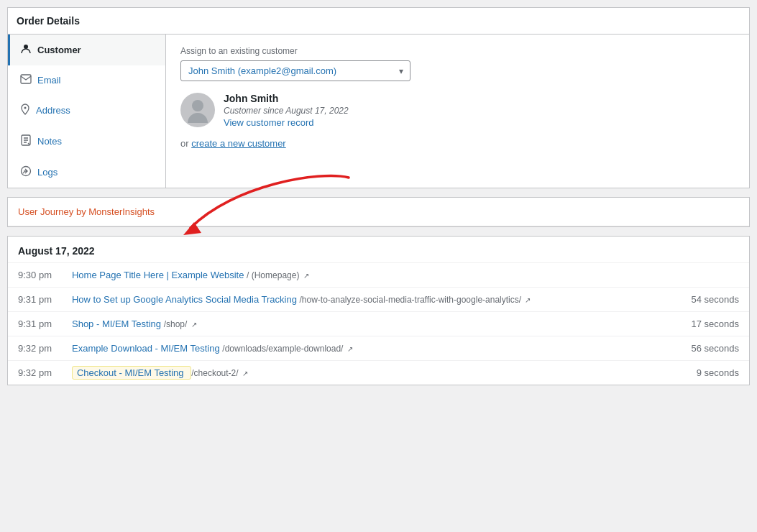 Image resolution: width=757 pixels, height=532 pixels. Describe the element at coordinates (177, 324) in the screenshot. I see `page-path: /shop/` at that location.